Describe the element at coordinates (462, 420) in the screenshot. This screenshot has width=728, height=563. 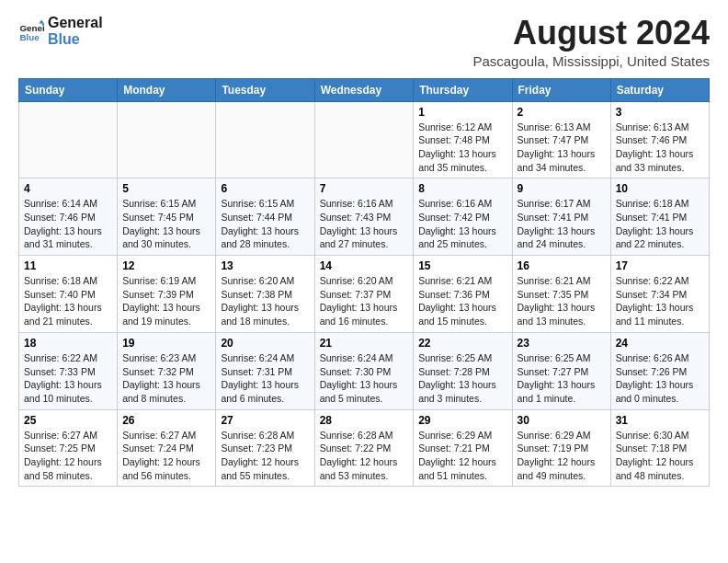
I see `day-number: 29` at that location.